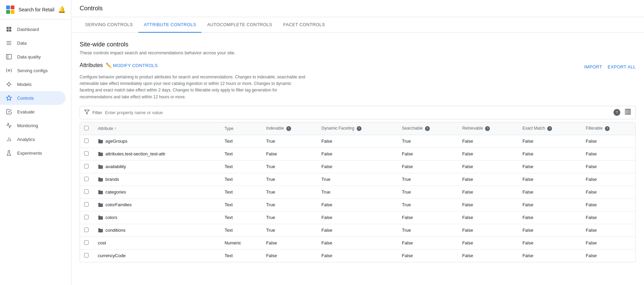 This screenshot has width=644, height=285. Describe the element at coordinates (9, 70) in the screenshot. I see `serving-configs-icon` at that location.